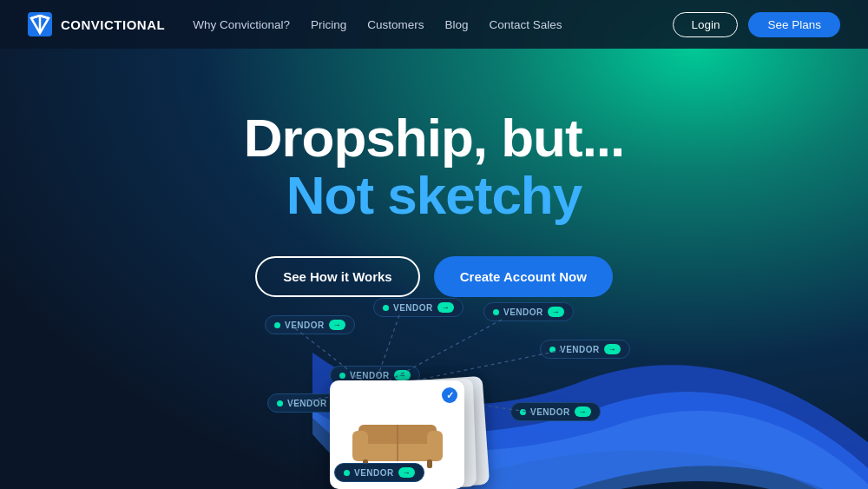 The width and height of the screenshot is (868, 489). I want to click on hero-heading-line1: Dropship, but..., so click(434, 137).